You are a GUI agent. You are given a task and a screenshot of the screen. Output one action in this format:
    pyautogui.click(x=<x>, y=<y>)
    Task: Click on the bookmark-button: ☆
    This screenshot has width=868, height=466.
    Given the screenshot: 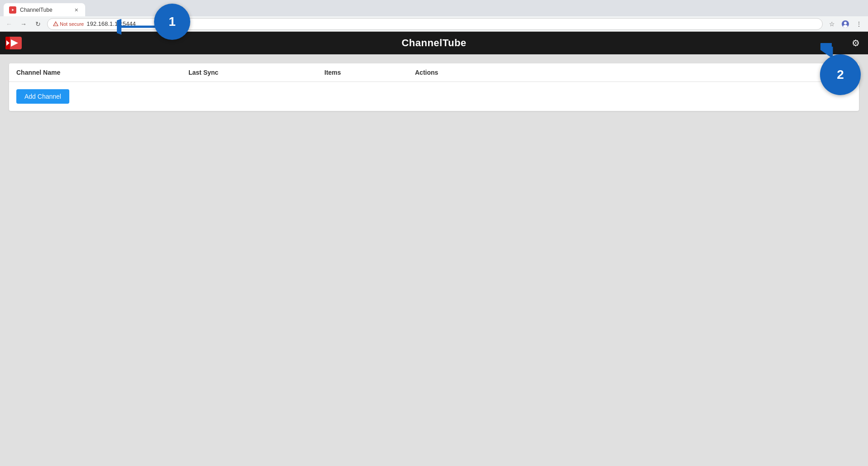 What is the action you would take?
    pyautogui.click(x=832, y=24)
    